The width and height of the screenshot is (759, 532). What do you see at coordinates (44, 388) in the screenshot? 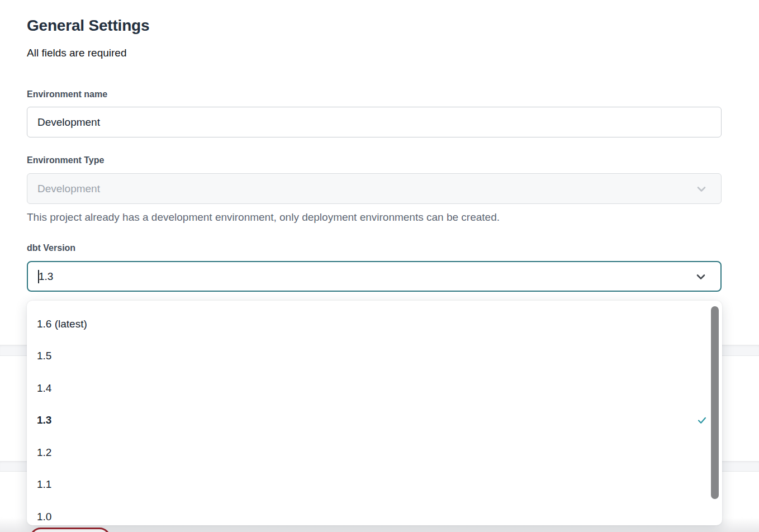
I see `dropdown-option-label: 1.4` at bounding box center [44, 388].